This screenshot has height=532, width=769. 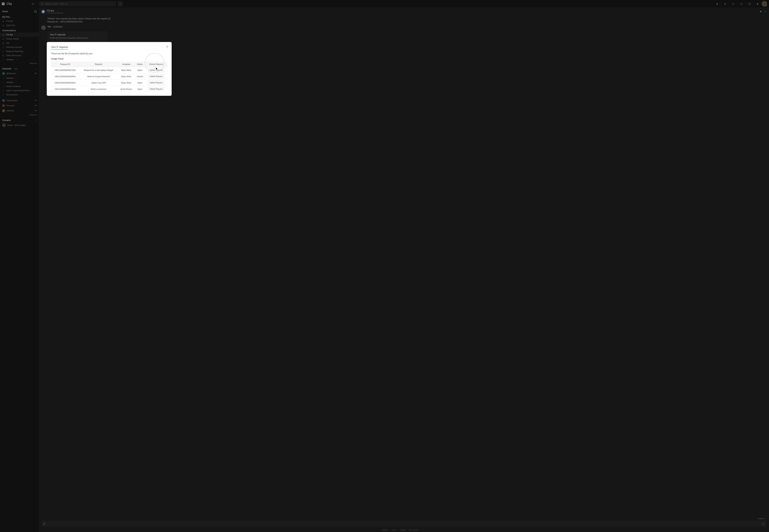 I want to click on org-icon: ⊞, so click(x=3, y=101).